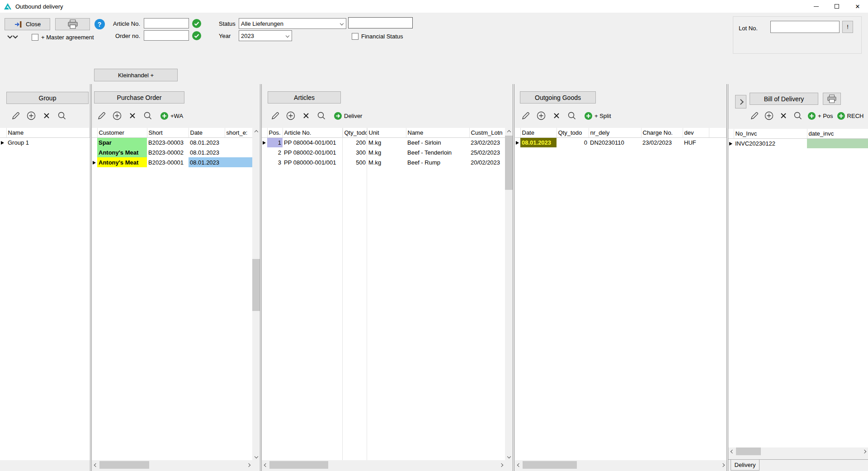 This screenshot has width=868, height=471. I want to click on deliver-button: Deliver, so click(348, 116).